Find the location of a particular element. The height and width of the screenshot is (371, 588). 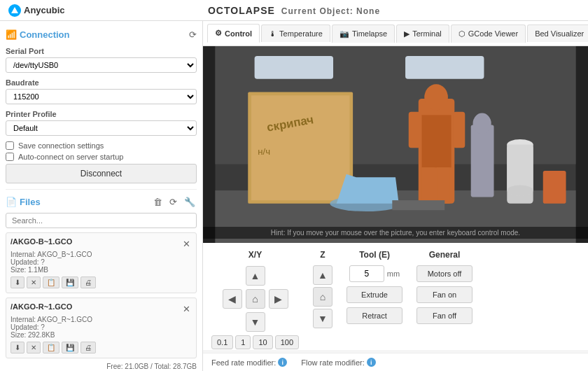

step-1-btn: 1 is located at coordinates (243, 342).